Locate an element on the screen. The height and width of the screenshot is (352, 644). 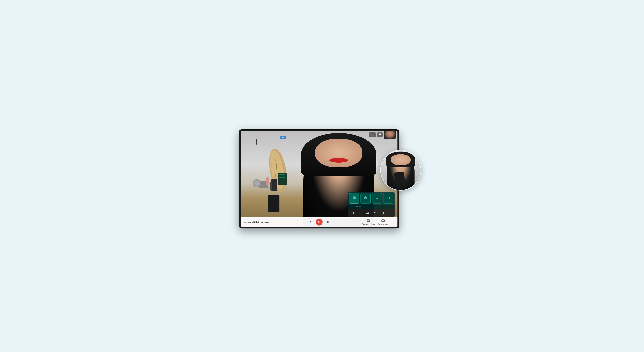
chat-button is located at coordinates (380, 134).